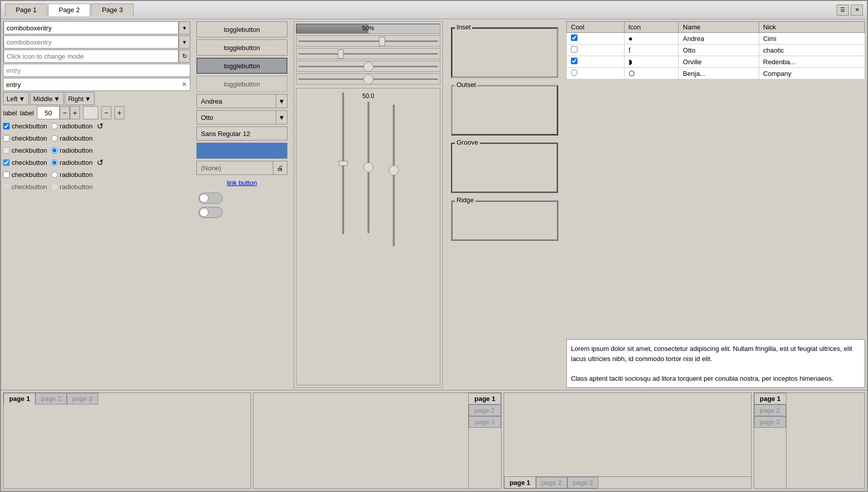  What do you see at coordinates (211, 212) in the screenshot?
I see `switch2` at bounding box center [211, 212].